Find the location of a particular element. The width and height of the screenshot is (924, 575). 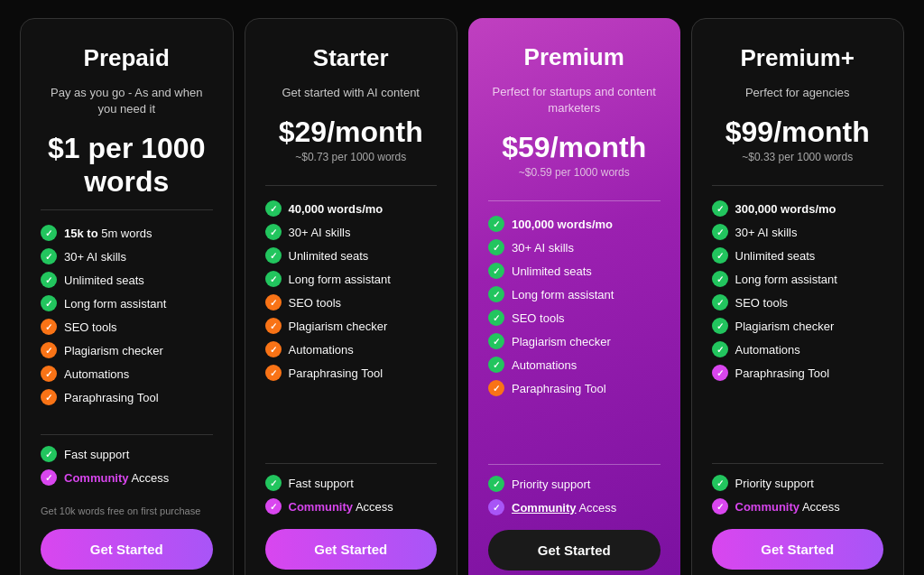

support-text-prepaid-0: Fast support is located at coordinates (97, 455).